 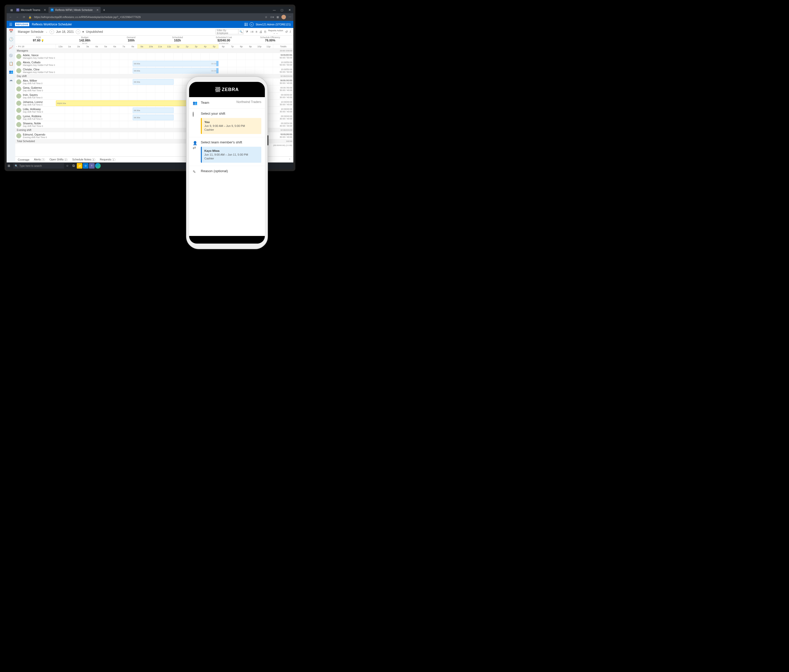 What do you see at coordinates (42, 40) in the screenshot?
I see `bulb-icon: 💡` at bounding box center [42, 40].